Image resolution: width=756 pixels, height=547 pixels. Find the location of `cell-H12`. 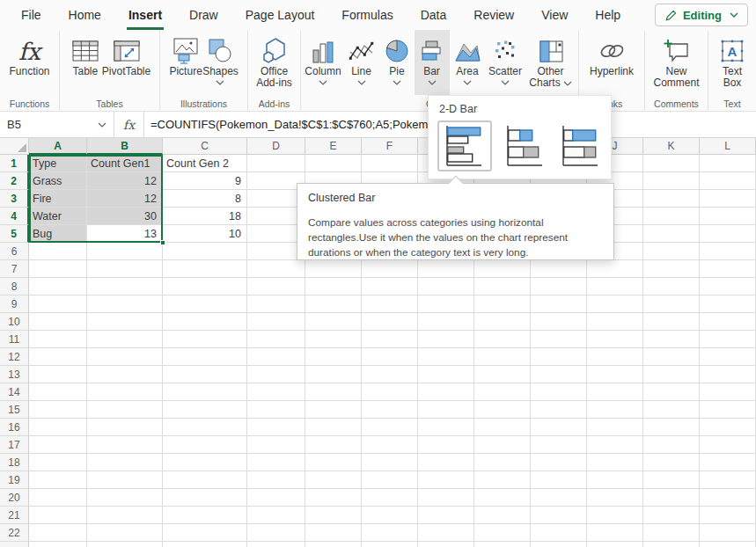

cell-H12 is located at coordinates (503, 357).